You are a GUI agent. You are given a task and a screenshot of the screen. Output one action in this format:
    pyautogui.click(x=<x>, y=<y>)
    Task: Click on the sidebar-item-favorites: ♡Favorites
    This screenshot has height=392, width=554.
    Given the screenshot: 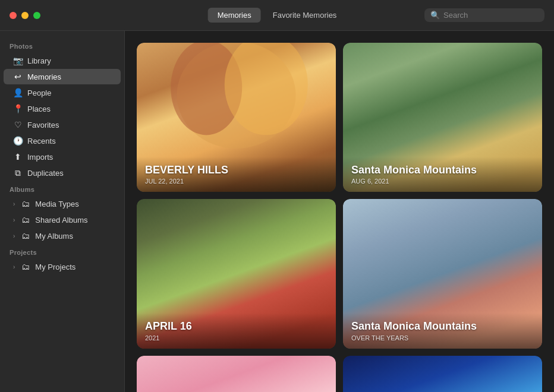 What is the action you would take?
    pyautogui.click(x=62, y=125)
    